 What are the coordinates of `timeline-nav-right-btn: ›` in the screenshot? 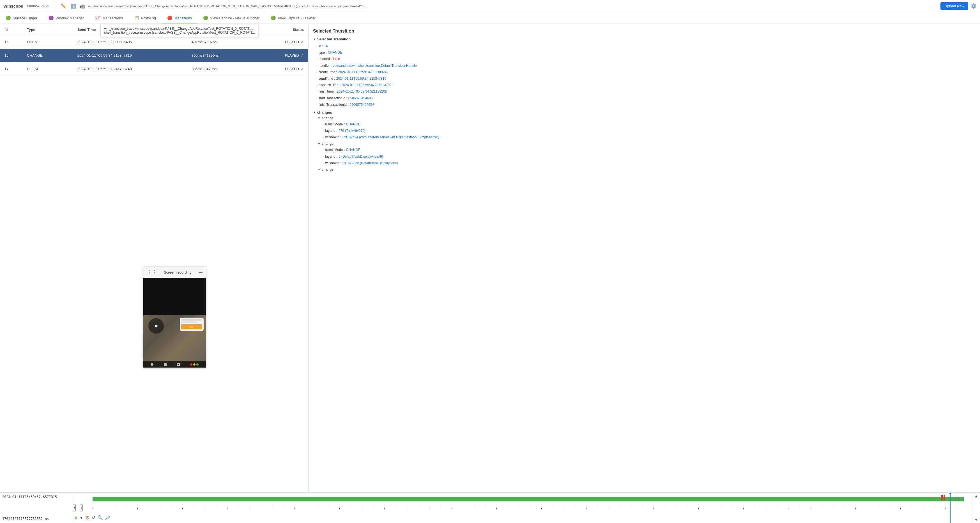 It's located at (81, 508).